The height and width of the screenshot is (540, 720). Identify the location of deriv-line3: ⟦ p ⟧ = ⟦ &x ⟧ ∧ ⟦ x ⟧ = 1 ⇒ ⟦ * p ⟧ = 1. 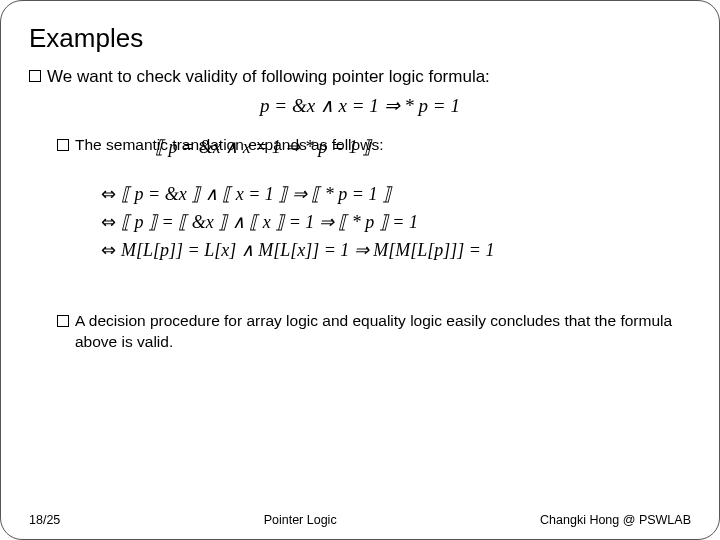
(270, 222).